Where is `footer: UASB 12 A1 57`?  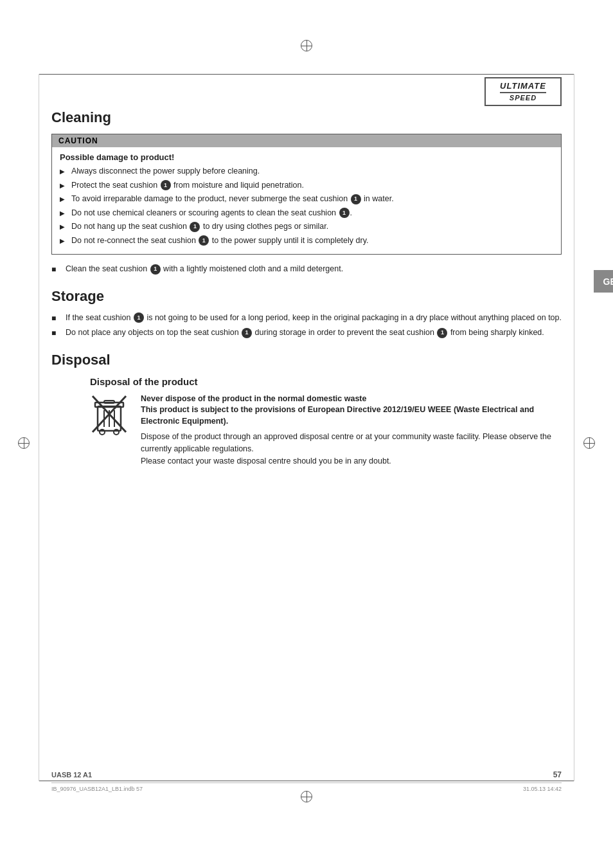 footer: UASB 12 A1 57 is located at coordinates (306, 775).